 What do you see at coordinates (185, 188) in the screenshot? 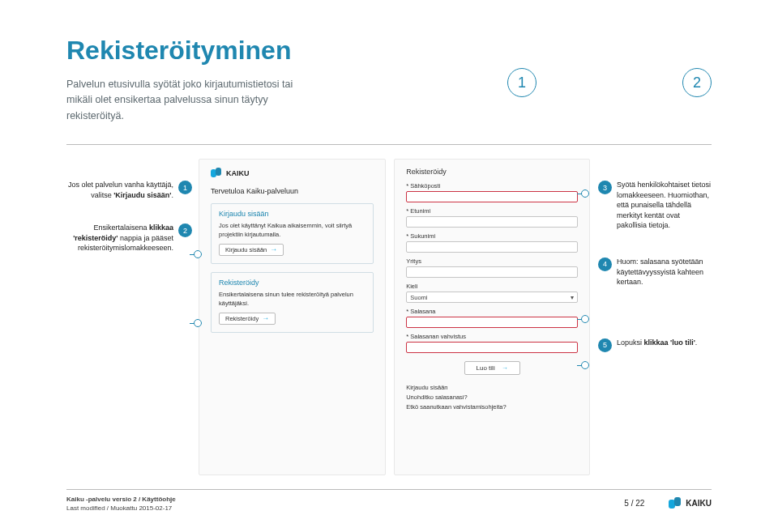
I see `annotation-1-num: 1` at bounding box center [185, 188].